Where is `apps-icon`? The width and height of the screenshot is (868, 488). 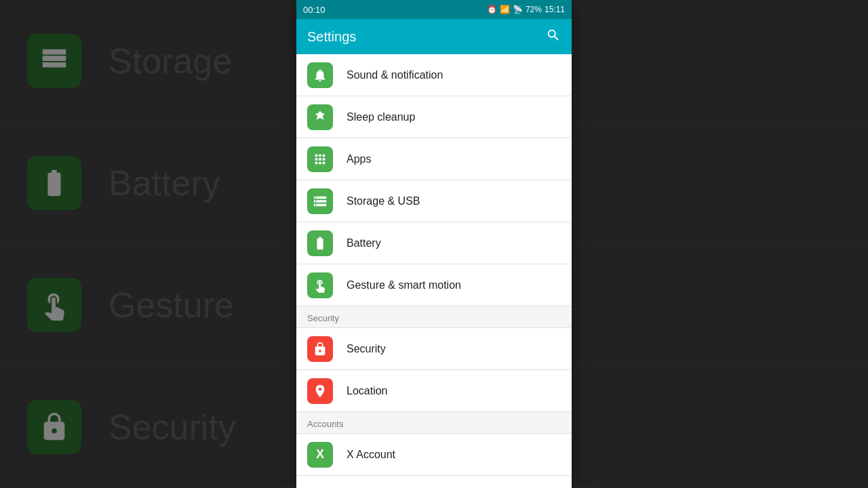 apps-icon is located at coordinates (320, 159).